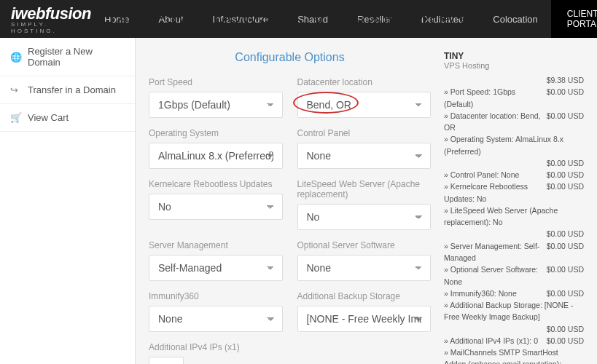 This screenshot has width=597, height=364. I want to click on ipv4-label: Additional IPv4 IPs (x1), so click(290, 347).